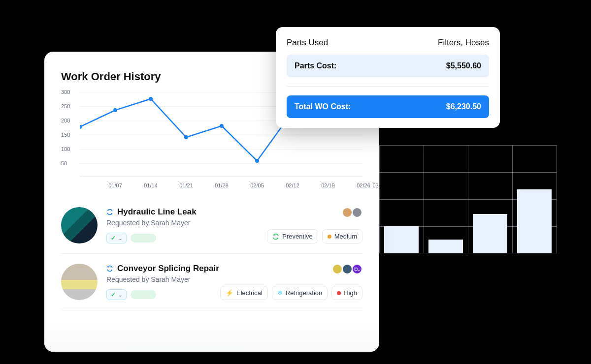 The image size is (591, 364). What do you see at coordinates (230, 293) in the screenshot?
I see `bolt-icon: ⚡` at bounding box center [230, 293].